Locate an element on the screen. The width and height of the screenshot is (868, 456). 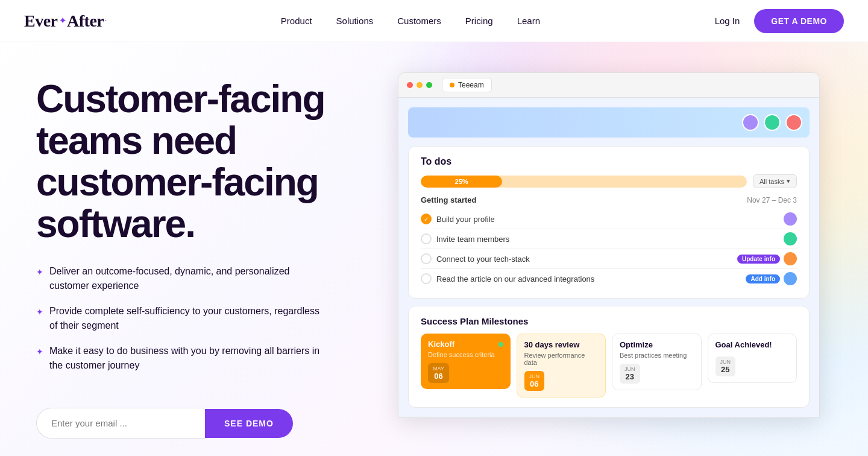
section-header: Getting started Nov 27 – Dec 3 is located at coordinates (609, 200).